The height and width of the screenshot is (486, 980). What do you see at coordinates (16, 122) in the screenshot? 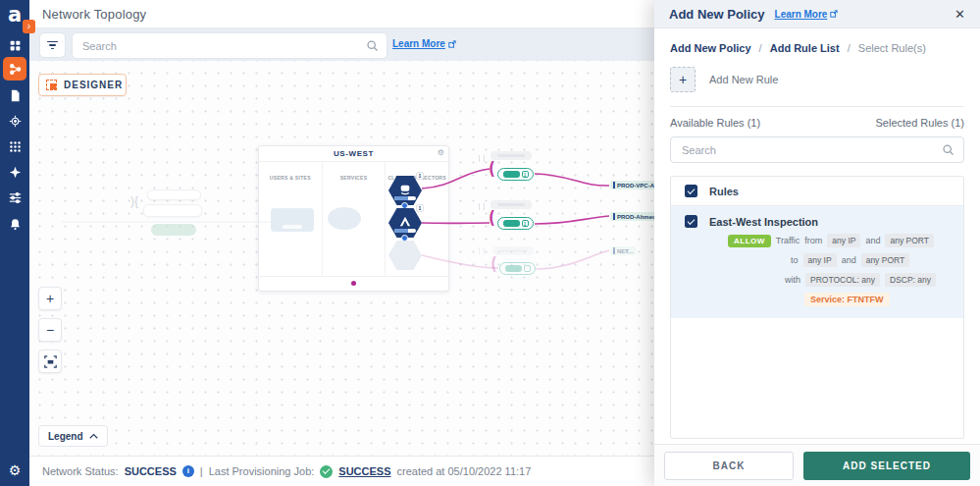
I see `target-icon` at bounding box center [16, 122].